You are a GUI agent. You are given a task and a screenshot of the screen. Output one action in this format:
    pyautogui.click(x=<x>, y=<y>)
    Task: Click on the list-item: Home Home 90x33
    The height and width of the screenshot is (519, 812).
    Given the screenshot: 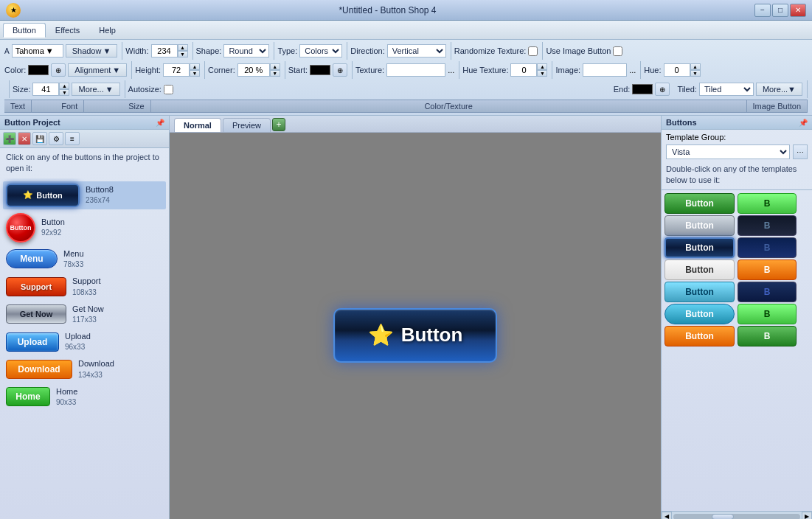 What is the action you would take?
    pyautogui.click(x=84, y=397)
    